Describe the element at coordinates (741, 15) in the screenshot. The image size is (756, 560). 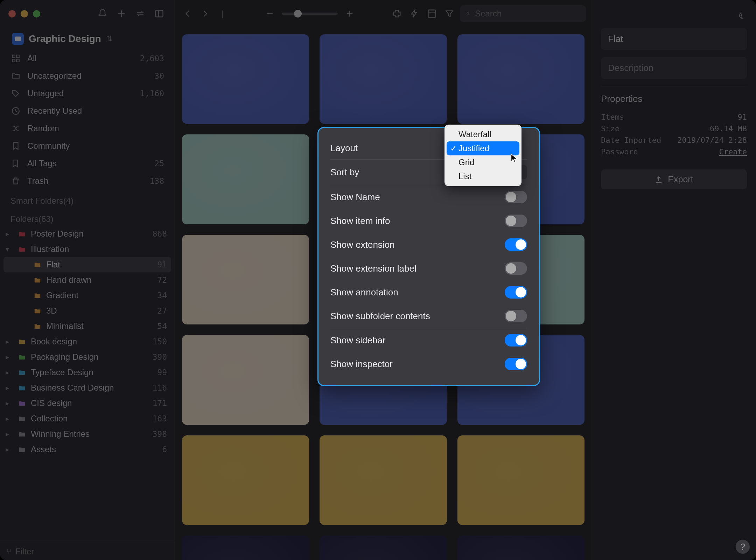
I see `pin-icon` at that location.